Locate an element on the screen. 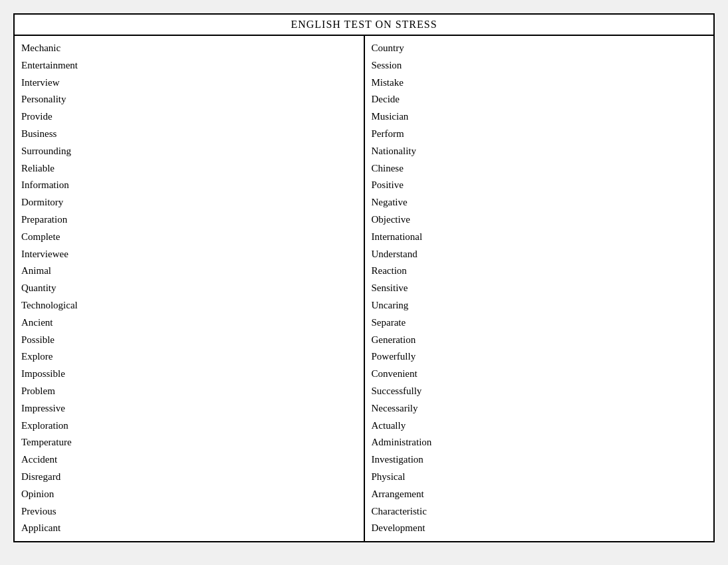 Image resolution: width=728 pixels, height=565 pixels. word-item-left-12: Interviewee is located at coordinates (189, 255).